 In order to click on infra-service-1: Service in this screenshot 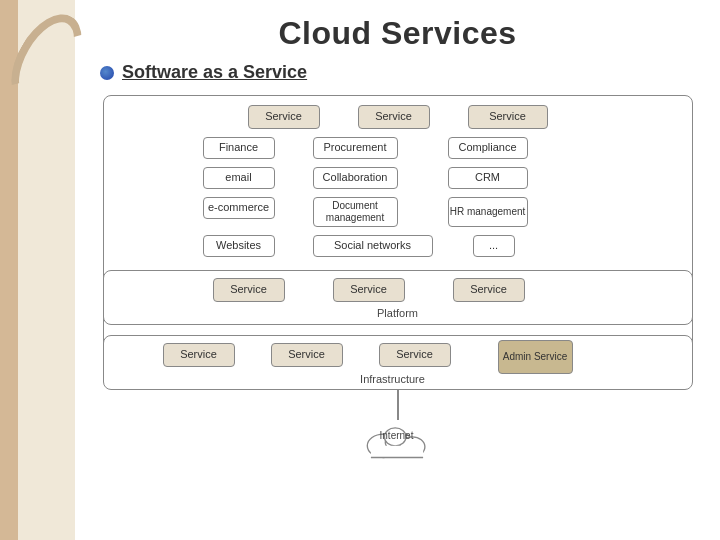, I will do `click(199, 355)`.